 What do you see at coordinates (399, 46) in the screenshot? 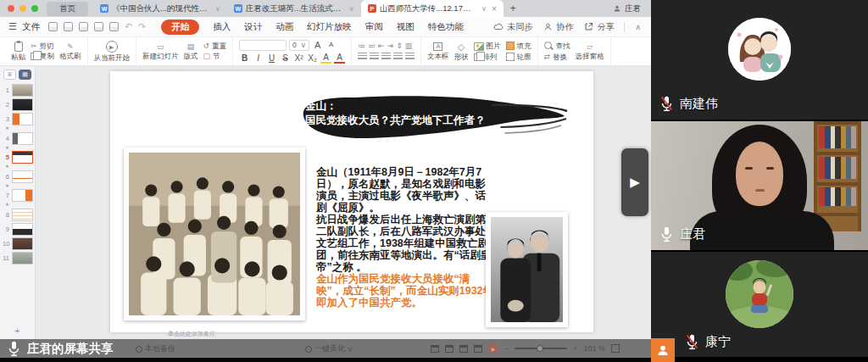
I see `line-spacing-icon: ⇕` at bounding box center [399, 46].